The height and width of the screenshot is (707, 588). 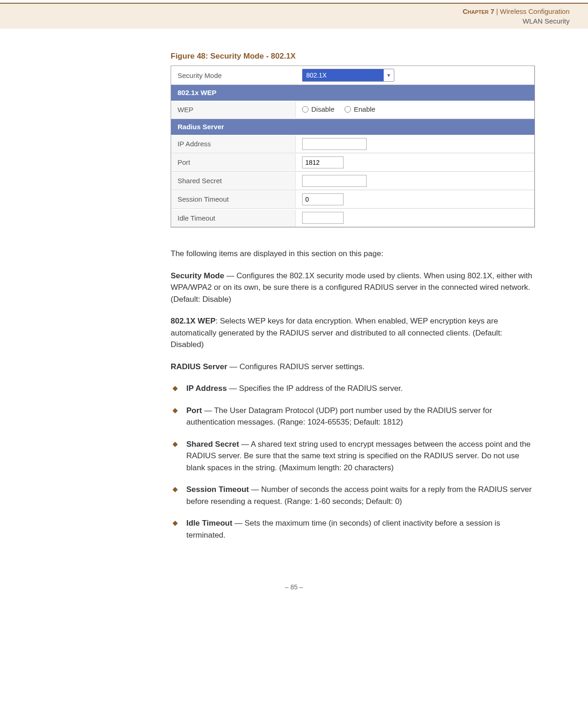 What do you see at coordinates (194, 411) in the screenshot?
I see `term-port: Port` at bounding box center [194, 411].